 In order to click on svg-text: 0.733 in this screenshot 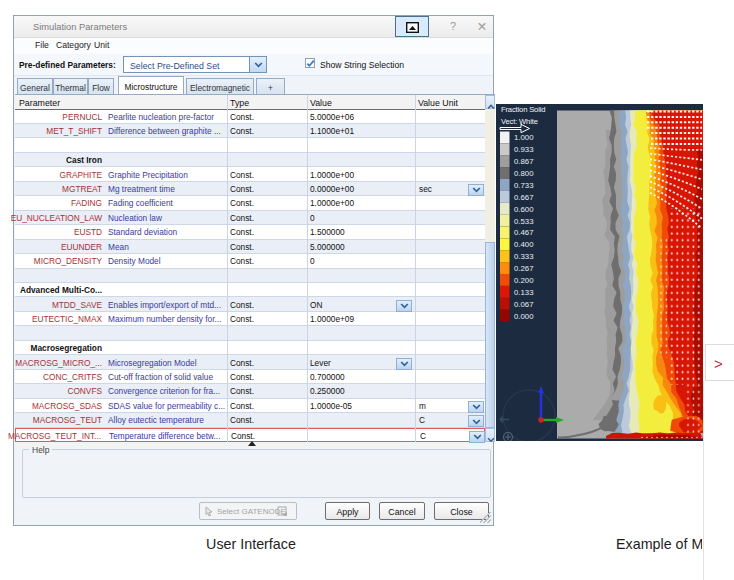, I will do `click(524, 186)`.